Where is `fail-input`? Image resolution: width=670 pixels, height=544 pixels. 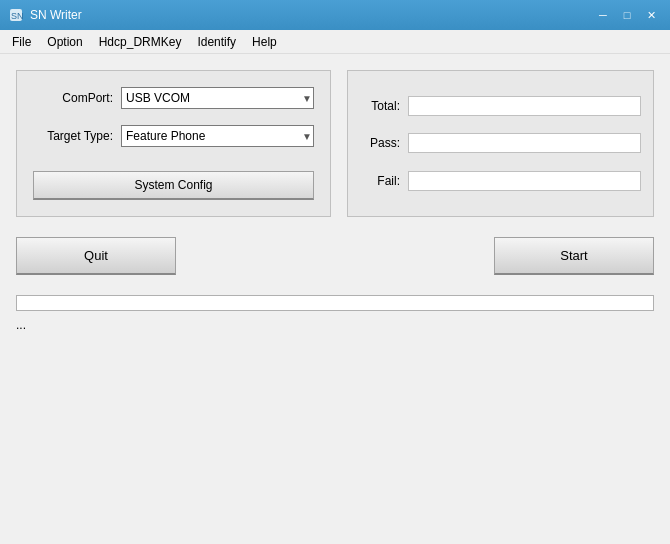
fail-input is located at coordinates (524, 181).